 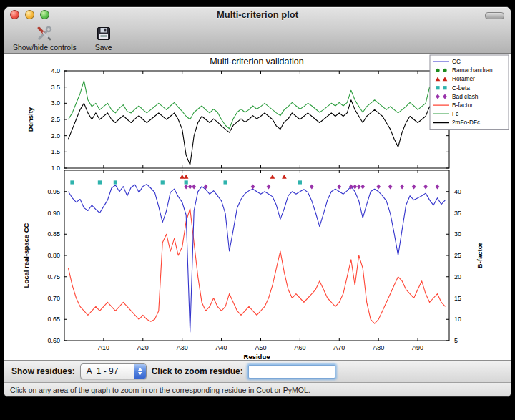 I want to click on svg-text: Local real-space CC, so click(x=26, y=255).